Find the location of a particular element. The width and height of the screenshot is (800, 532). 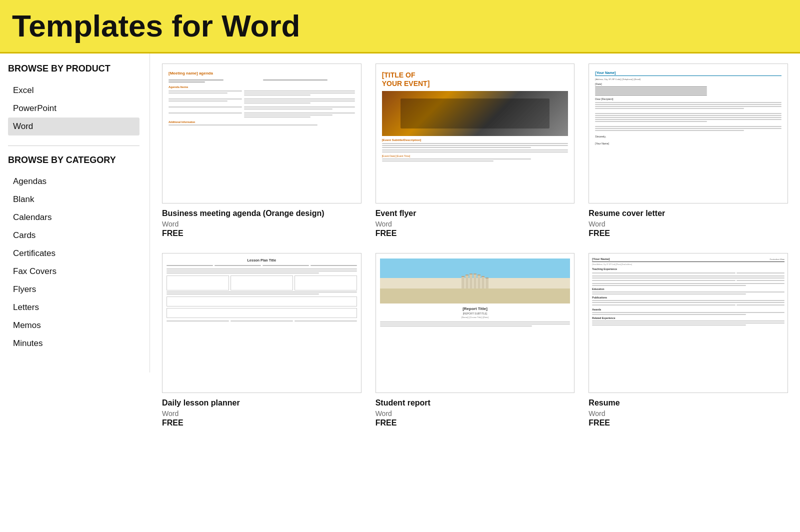

template-name-resume: Resume is located at coordinates (688, 403).